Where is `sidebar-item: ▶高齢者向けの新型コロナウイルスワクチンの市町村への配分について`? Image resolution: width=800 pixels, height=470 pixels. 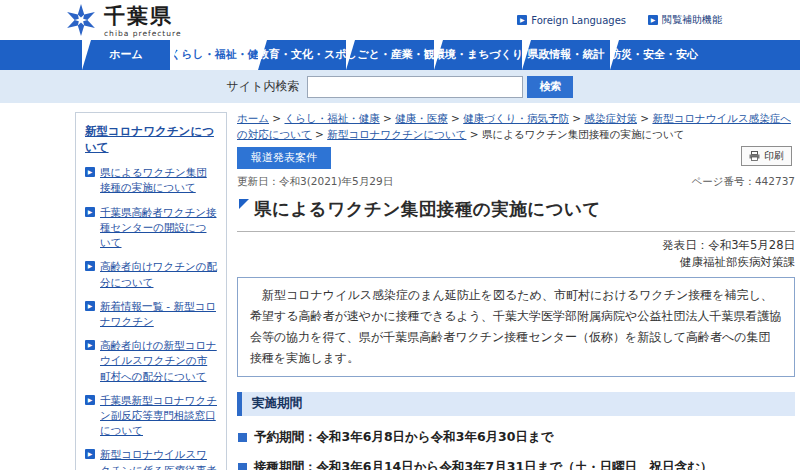 sidebar-item: ▶高齢者向けの新型コロナウイルスワクチンの市町村への配分について is located at coordinates (151, 361).